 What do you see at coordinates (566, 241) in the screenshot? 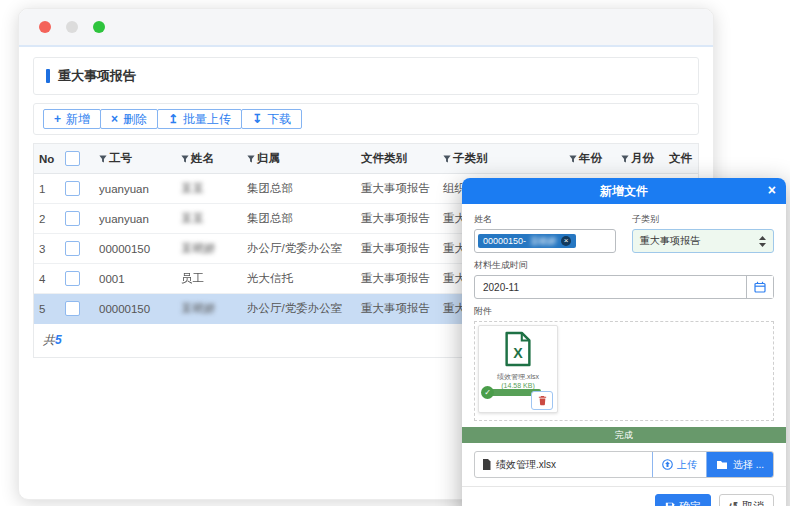
I see `remove-tag-icon: ×` at bounding box center [566, 241].